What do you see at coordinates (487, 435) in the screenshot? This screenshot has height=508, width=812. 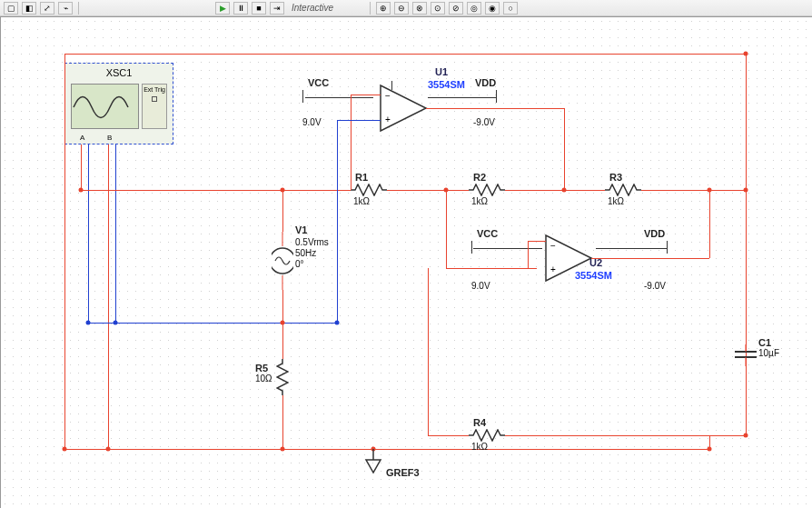 I see `resistor-r4` at bounding box center [487, 435].